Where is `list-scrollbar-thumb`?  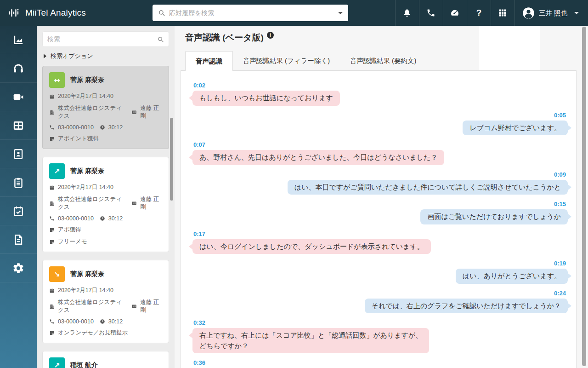
list-scrollbar-thumb is located at coordinates (172, 159).